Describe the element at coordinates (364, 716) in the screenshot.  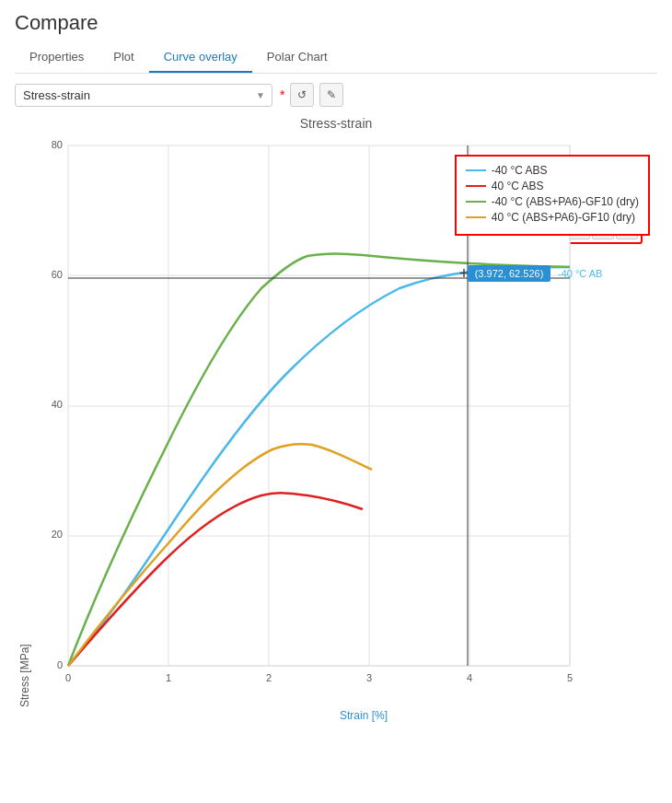
I see `x-axis-label: Strain [%]` at that location.